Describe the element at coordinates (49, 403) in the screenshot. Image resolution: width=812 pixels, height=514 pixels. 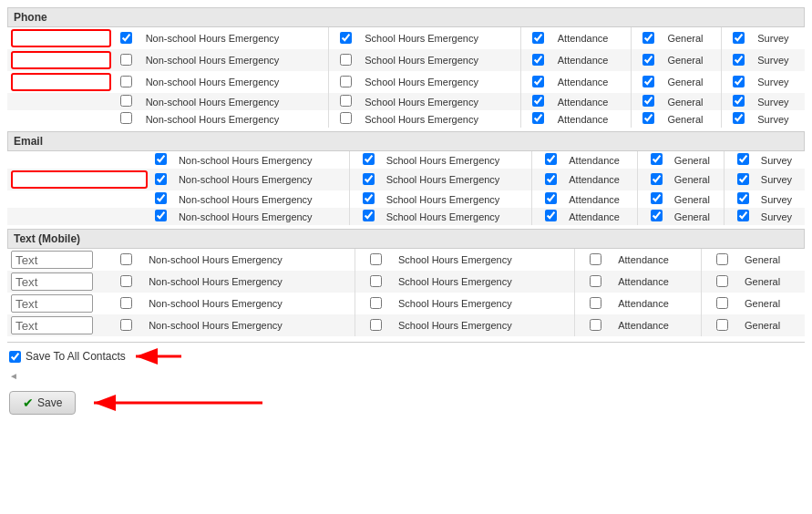
I see `save-button-label: Save` at that location.